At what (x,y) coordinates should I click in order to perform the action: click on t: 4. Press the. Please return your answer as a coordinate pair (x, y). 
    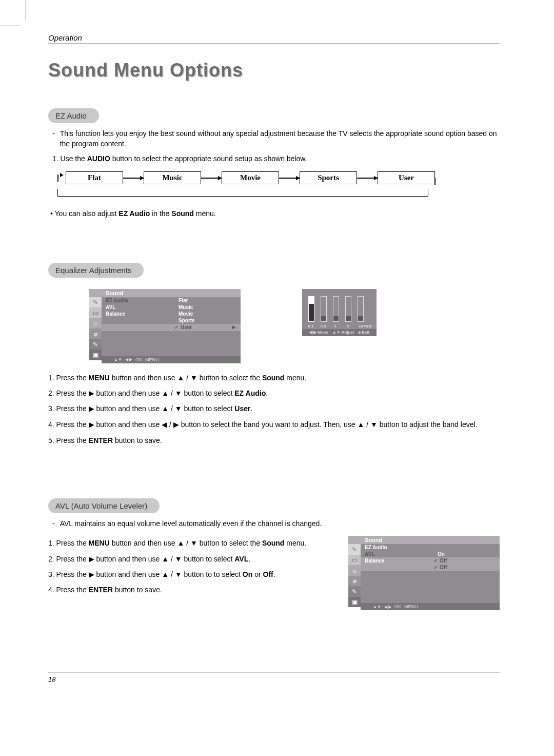
    Looking at the image, I should click on (69, 590).